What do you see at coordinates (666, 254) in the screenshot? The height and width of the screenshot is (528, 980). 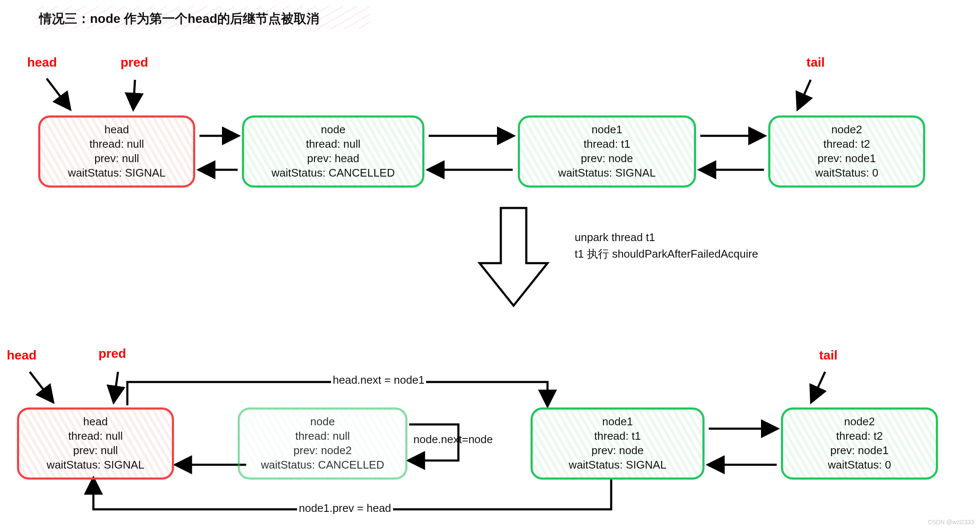 I see `transition-line2: t1 执行 shouldParkAfterFailedAcquire` at bounding box center [666, 254].